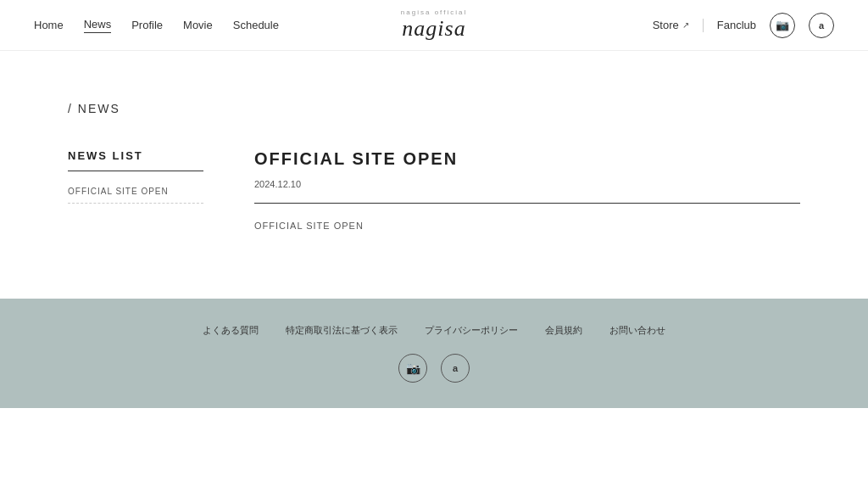  What do you see at coordinates (564, 331) in the screenshot?
I see `footer-link-terms: 会員規約` at bounding box center [564, 331].